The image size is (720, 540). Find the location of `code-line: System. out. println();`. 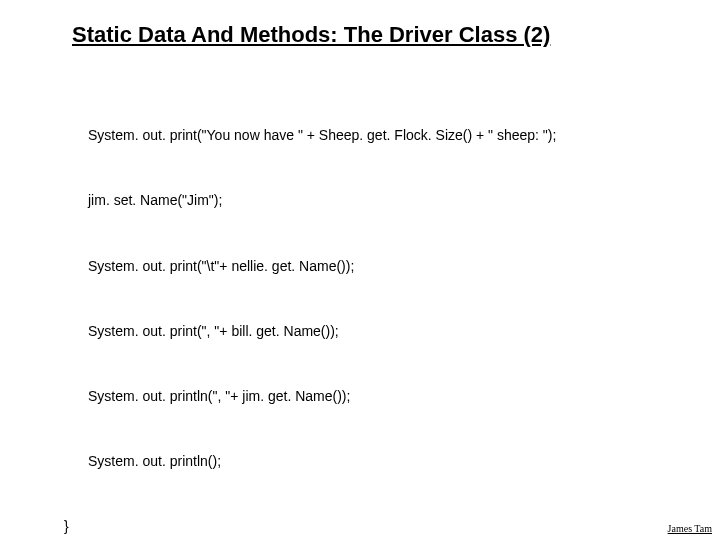

code-line: System. out. println(); is located at coordinates (301, 462).